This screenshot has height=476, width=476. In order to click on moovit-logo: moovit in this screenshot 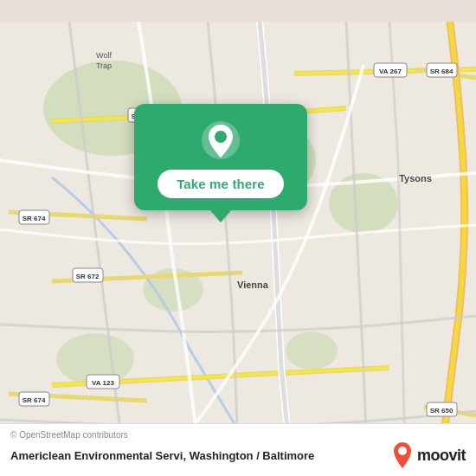, I will do `click(428, 455)`.